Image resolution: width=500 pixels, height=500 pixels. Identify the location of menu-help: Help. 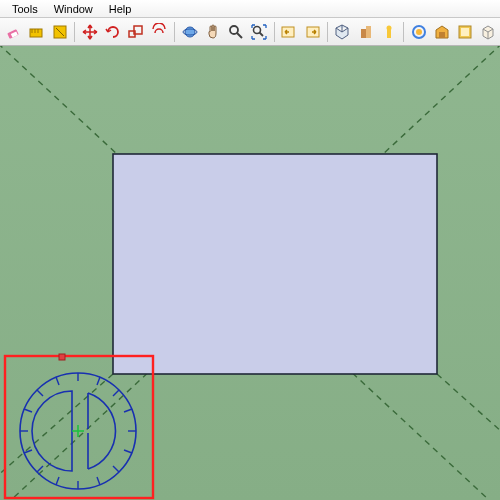
(120, 9).